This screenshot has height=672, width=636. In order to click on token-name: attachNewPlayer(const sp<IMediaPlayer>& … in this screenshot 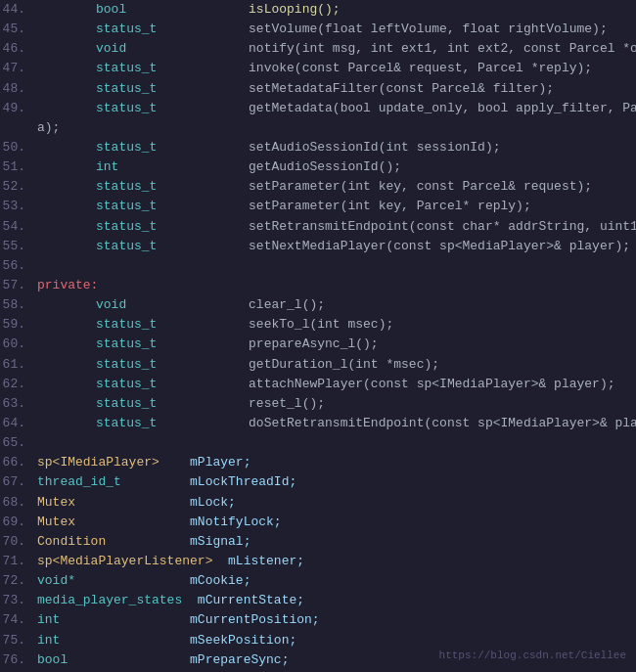, I will do `click(432, 383)`.